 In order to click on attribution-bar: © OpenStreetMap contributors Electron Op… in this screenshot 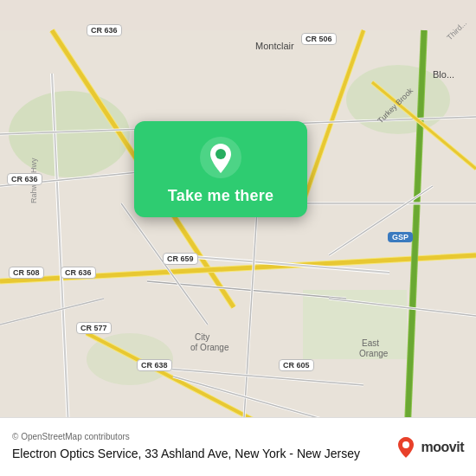, I will do `click(238, 447)`.